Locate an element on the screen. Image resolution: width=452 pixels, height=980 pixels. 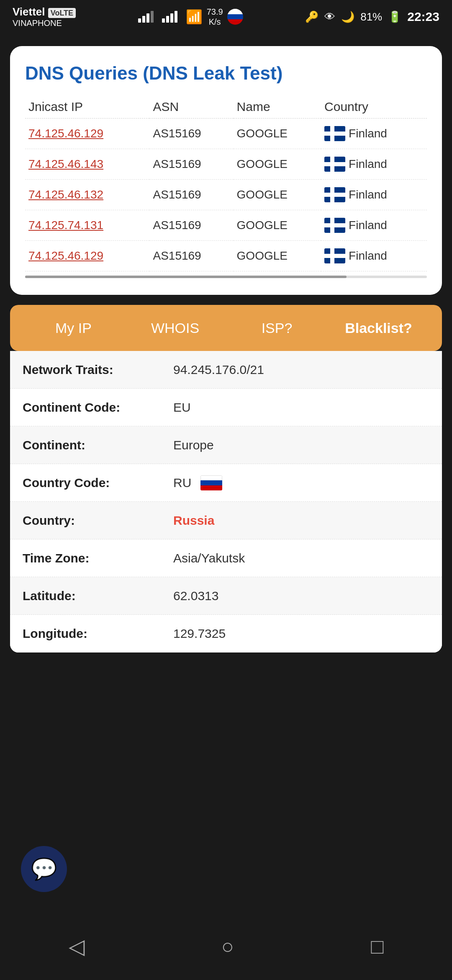
info-value-cell: 129.7325 is located at coordinates (303, 634).